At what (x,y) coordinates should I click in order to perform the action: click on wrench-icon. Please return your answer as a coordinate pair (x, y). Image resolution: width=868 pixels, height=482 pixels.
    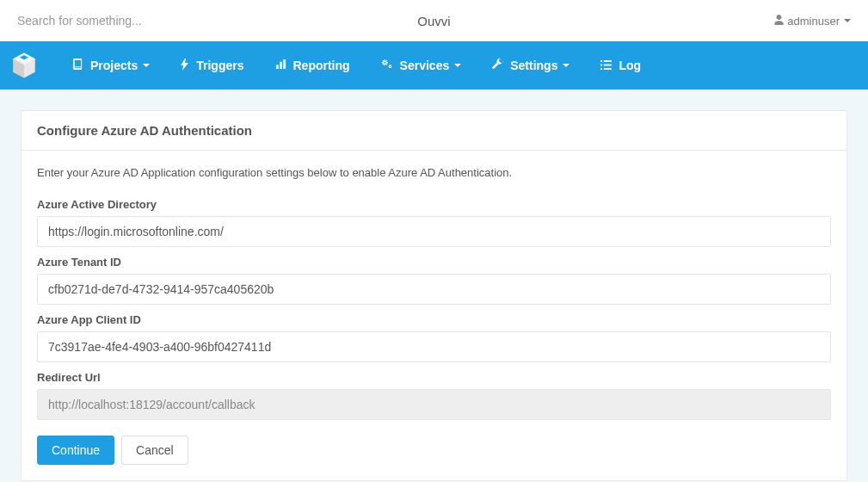
    Looking at the image, I should click on (497, 65).